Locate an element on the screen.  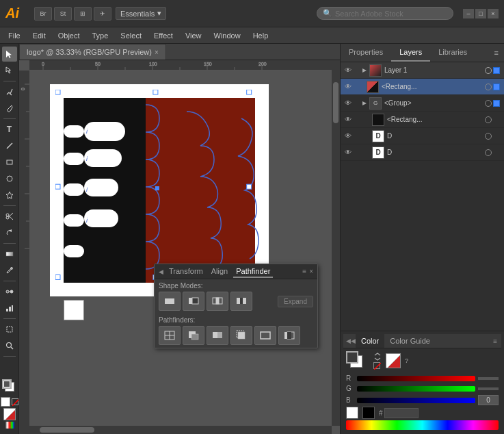
stock-search-input is located at coordinates (391, 14).